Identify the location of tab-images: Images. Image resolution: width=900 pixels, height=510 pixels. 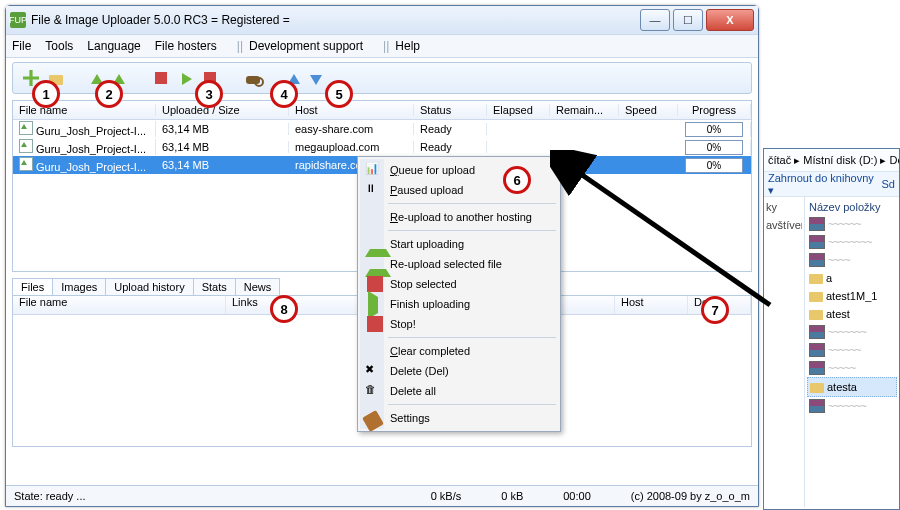
(79, 286).